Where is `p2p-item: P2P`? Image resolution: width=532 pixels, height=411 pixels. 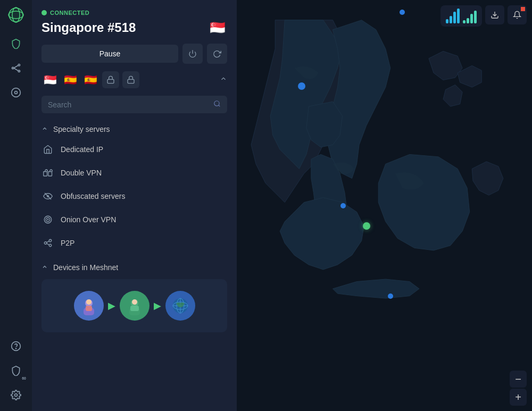 p2p-item: P2P is located at coordinates (134, 243).